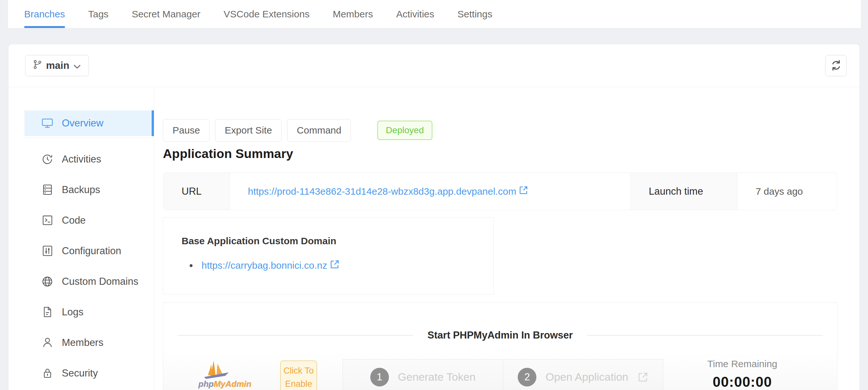 Image resolution: width=868 pixels, height=390 pixels. What do you see at coordinates (44, 14) in the screenshot?
I see `tab-branches: Branches` at bounding box center [44, 14].